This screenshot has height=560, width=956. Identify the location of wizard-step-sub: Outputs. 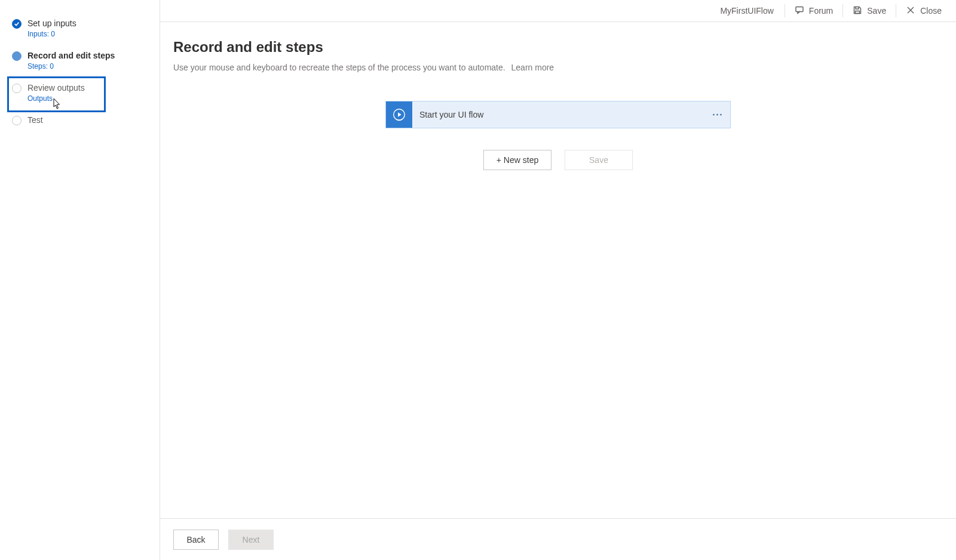
(56, 99).